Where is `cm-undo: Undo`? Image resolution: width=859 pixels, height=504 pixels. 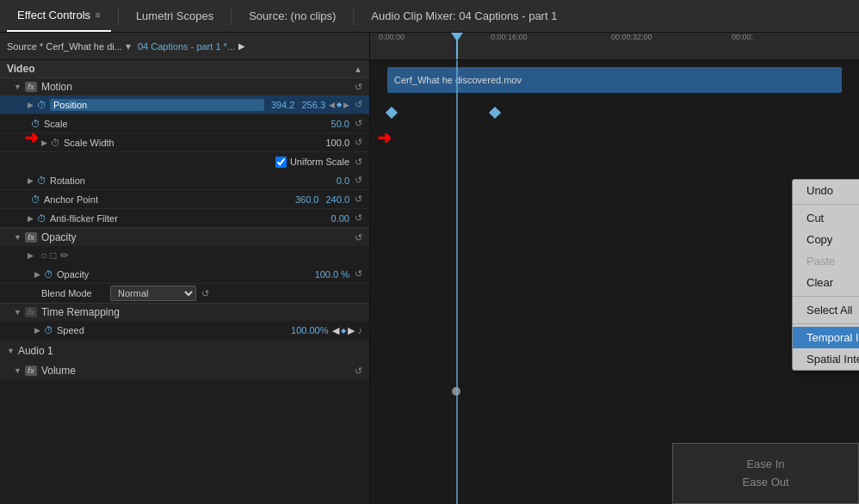
cm-undo: Undo is located at coordinates (826, 191).